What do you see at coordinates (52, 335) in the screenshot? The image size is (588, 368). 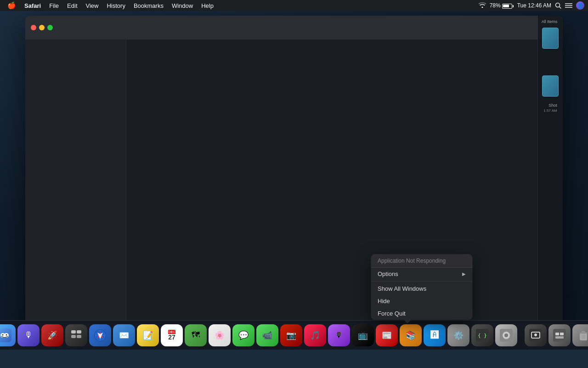 I see `dock-item-launchpad: 🚀` at bounding box center [52, 335].